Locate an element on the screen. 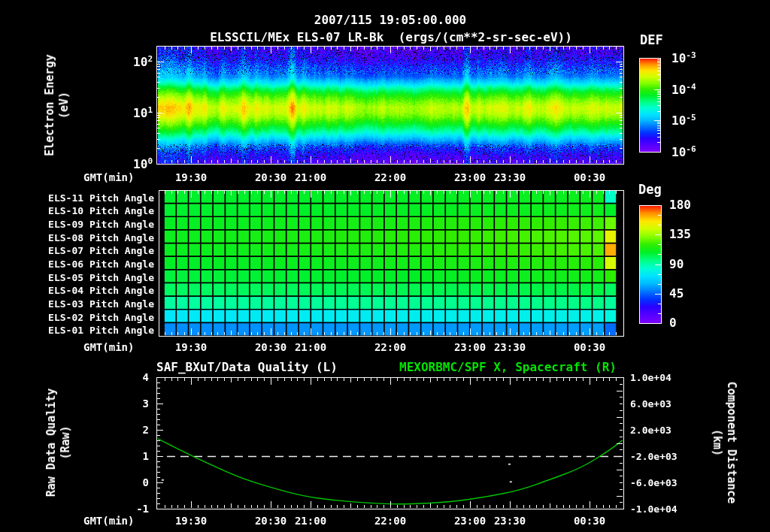 The image size is (770, 532). time-tick-label-bottom: 22:00 is located at coordinates (390, 521).